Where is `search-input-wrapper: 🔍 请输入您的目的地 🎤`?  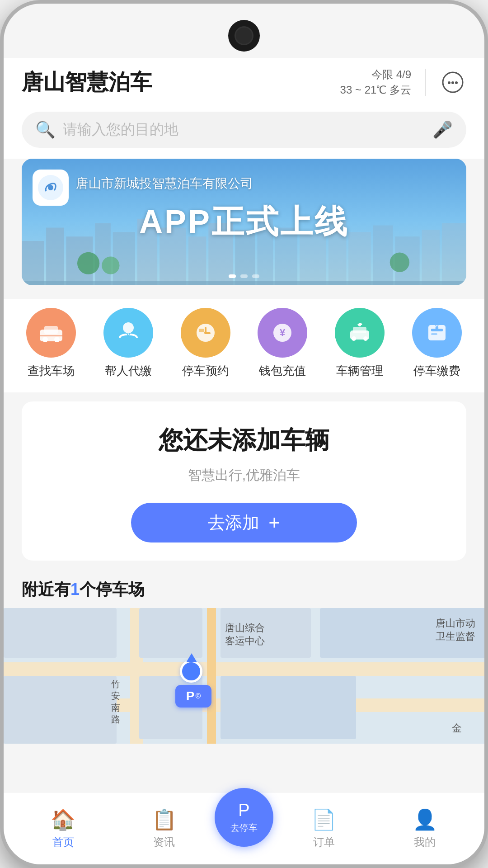 search-input-wrapper: 🔍 请输入您的目的地 🎤 is located at coordinates (244, 130).